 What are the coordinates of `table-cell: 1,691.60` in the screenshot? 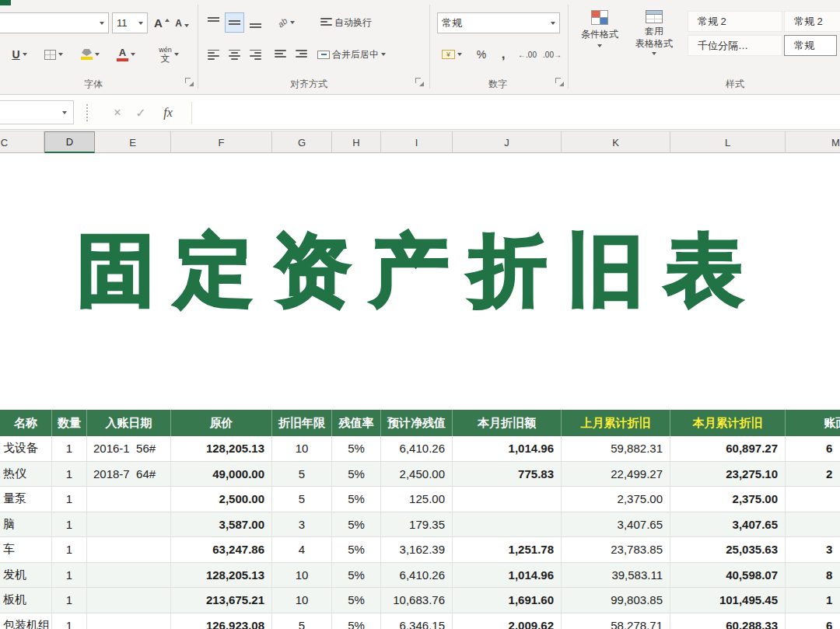 It's located at (507, 600).